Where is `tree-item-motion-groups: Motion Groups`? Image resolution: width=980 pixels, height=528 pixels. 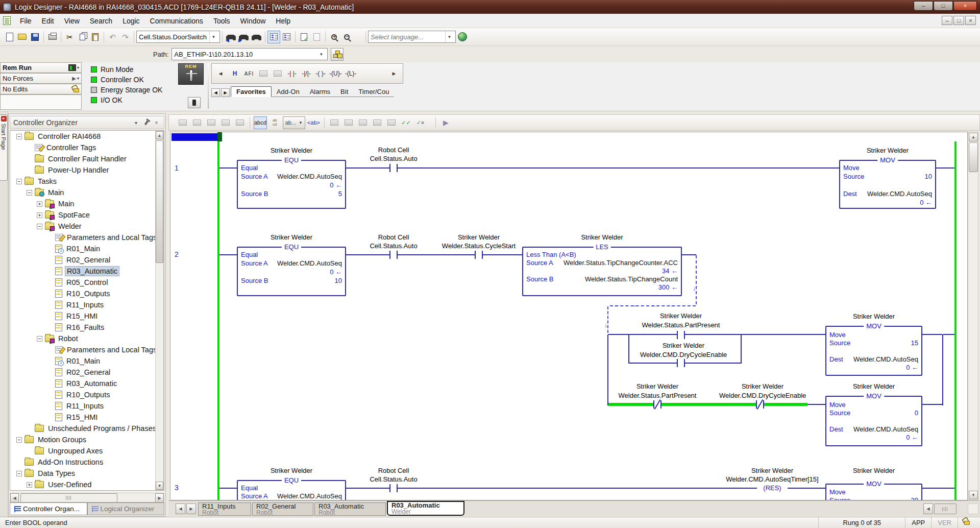
tree-item-motion-groups: Motion Groups is located at coordinates (87, 440).